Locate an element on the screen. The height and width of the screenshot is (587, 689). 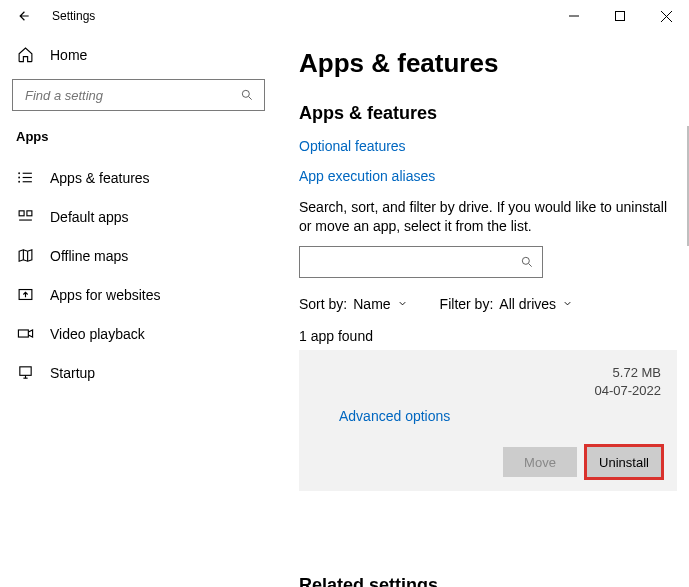
app-card: 5.72 MB 04-07-2022 Advanced options Move… is located at coordinates (488, 420).